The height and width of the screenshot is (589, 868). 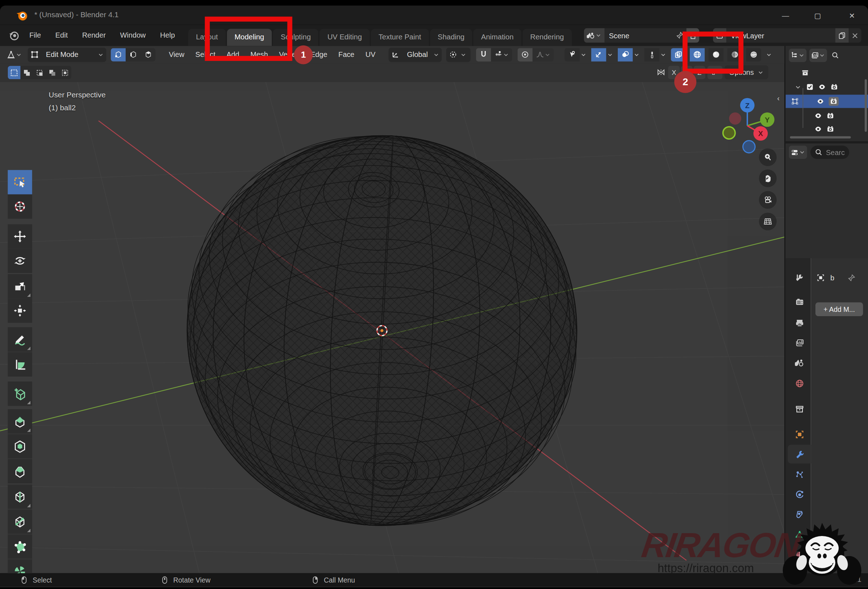 What do you see at coordinates (133, 35) in the screenshot?
I see `menu-window: Window` at bounding box center [133, 35].